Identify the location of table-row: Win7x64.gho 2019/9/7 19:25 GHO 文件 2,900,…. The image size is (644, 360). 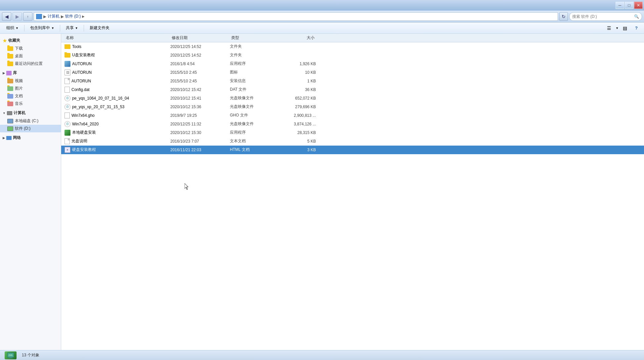
(353, 115).